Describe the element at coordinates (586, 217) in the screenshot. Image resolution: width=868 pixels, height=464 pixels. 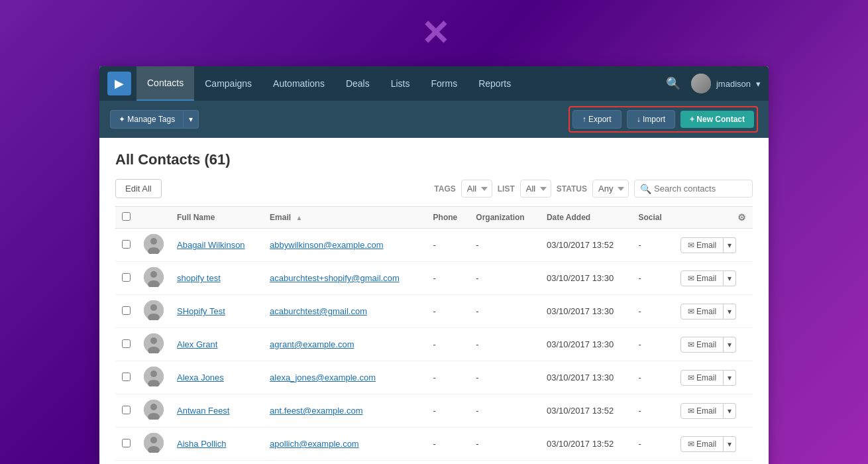
I see `col-date: Date Added` at that location.